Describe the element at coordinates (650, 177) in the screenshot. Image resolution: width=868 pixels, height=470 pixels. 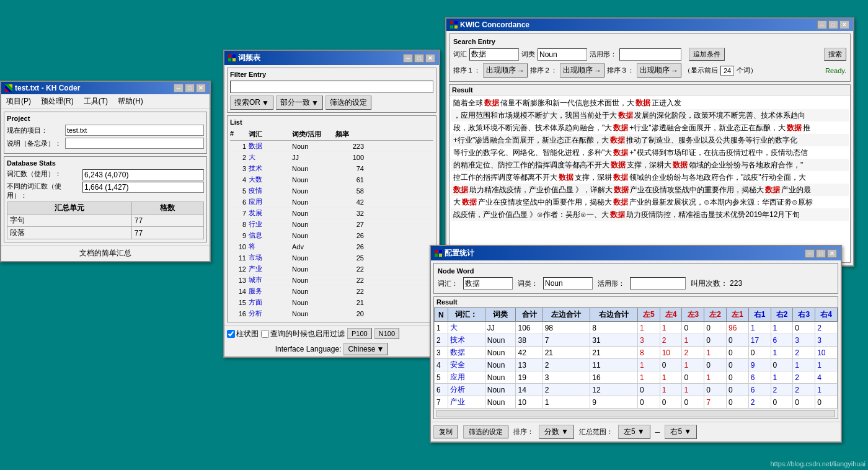
I see `kwic-line: 控工作的指挥调度等都离不开大数据支撑，深耕 数据 领域的企业纷纷与各地政府合作，…` at that location.